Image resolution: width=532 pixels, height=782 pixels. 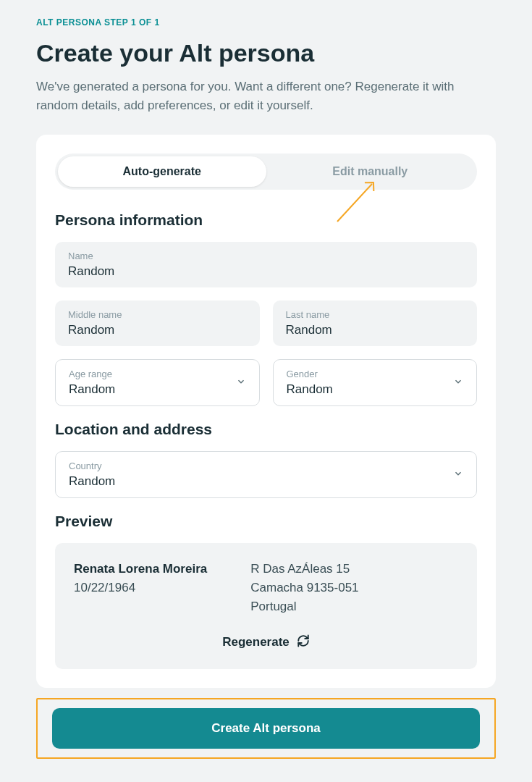 What do you see at coordinates (266, 728) in the screenshot?
I see `create-alt-persona-button: Create Alt persona` at bounding box center [266, 728].